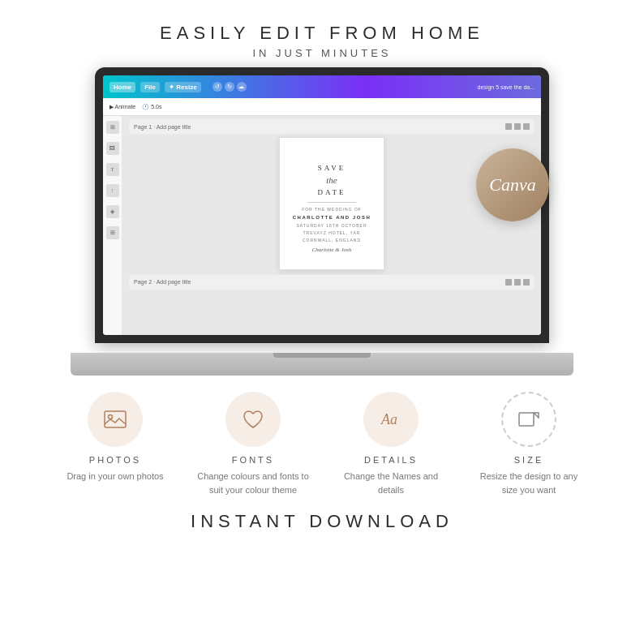  I want to click on photos-circle, so click(115, 419).